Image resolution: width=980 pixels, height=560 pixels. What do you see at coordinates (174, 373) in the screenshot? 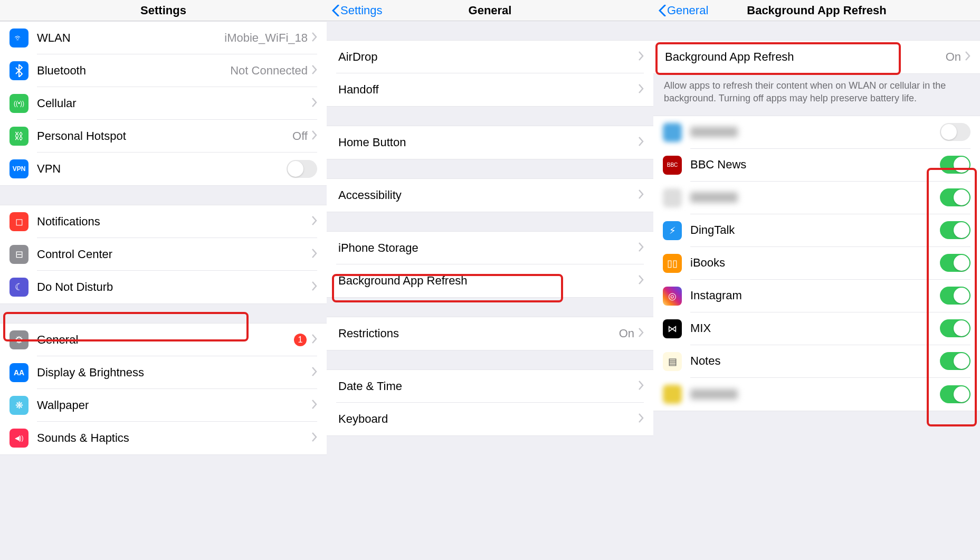
I see `row-label: Display & Brightness` at bounding box center [174, 373].